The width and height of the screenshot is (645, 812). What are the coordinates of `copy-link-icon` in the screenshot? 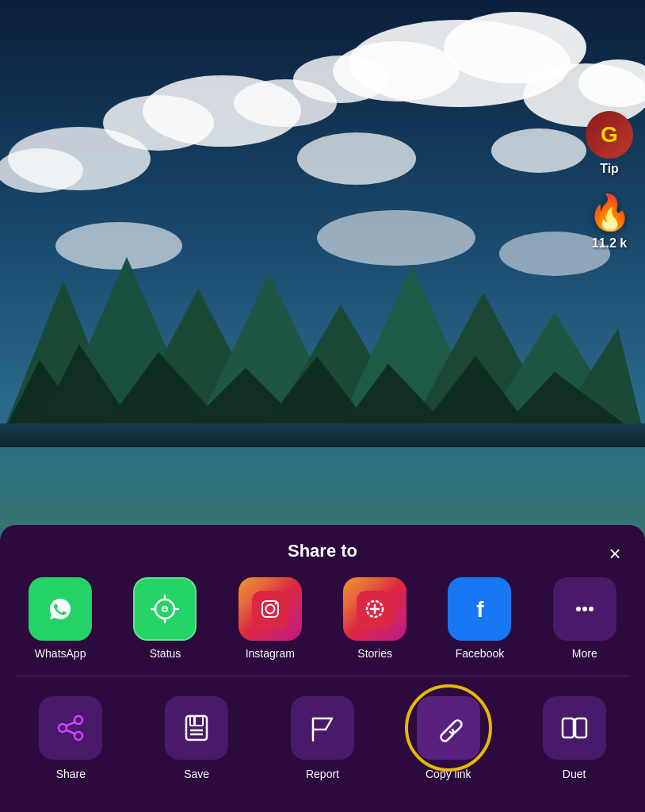 It's located at (448, 728).